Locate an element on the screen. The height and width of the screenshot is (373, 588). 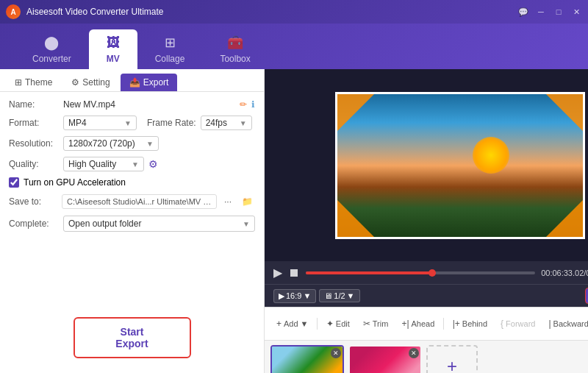
framerate-select: 24fps ▼ is located at coordinates (226, 123).